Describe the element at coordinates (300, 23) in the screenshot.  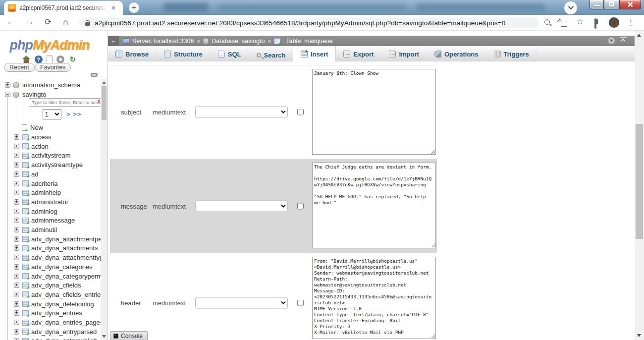
I see `url-text: a2plcpnl0567.prod.iad2.secureserver.net:…` at that location.